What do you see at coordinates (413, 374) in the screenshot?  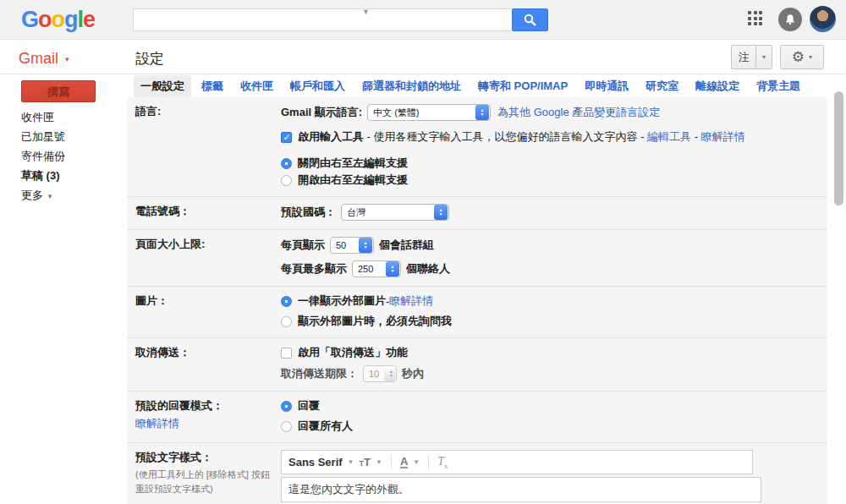 I see `undo-send-period-suffix: 秒內` at bounding box center [413, 374].